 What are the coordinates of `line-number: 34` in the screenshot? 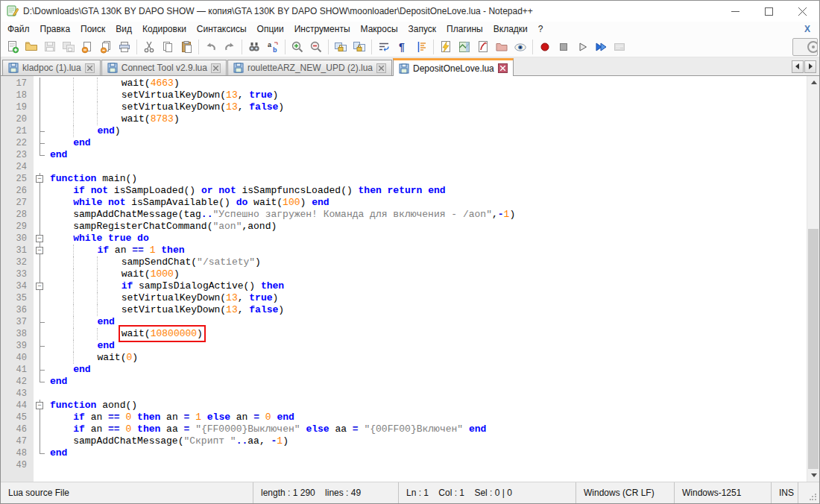 It's located at (17, 286).